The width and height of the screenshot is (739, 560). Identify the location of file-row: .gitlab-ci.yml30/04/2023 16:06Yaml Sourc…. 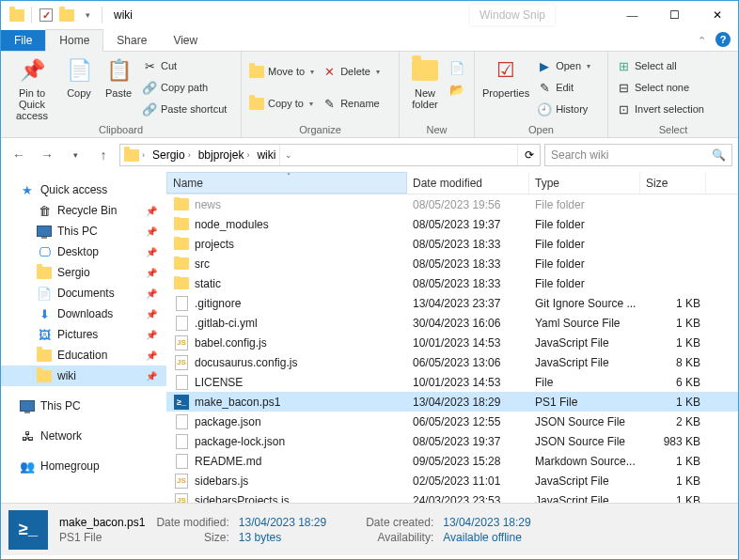
(452, 323).